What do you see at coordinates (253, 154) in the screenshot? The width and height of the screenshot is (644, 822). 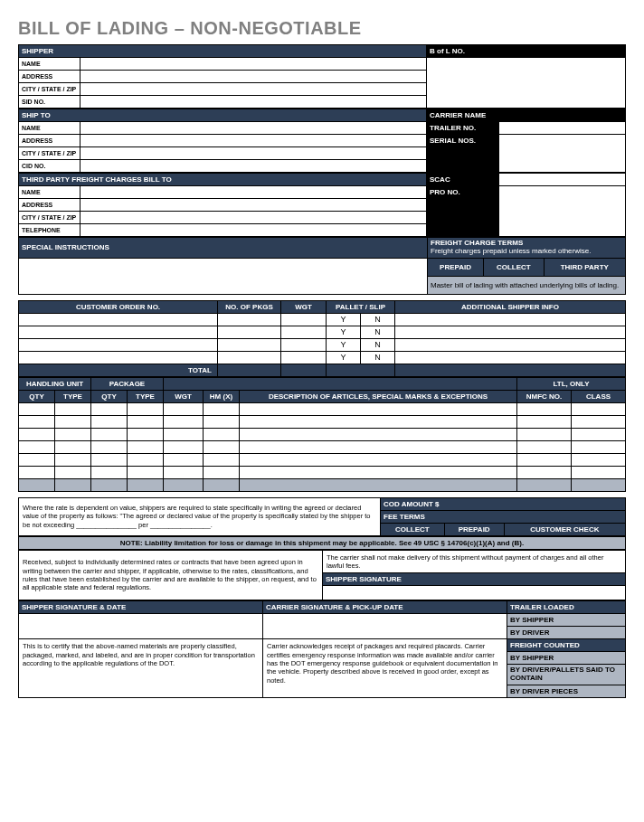 I see `shipto-csz-field` at bounding box center [253, 154].